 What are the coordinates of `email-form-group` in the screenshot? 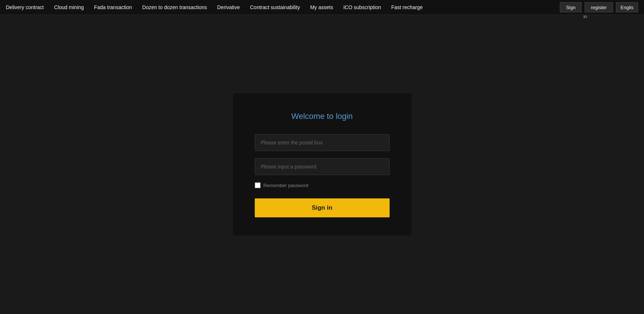 It's located at (322, 143).